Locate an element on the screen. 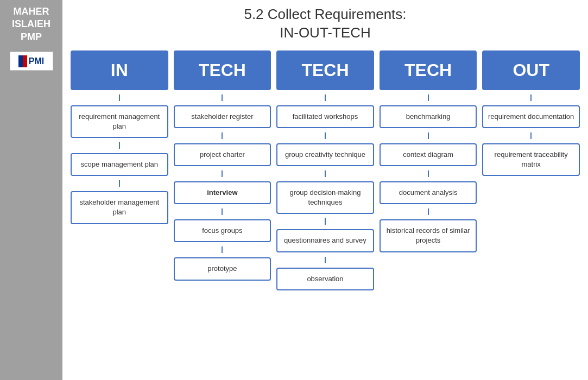 This screenshot has height=380, width=588. col-tech3: TECHbenchmarkingcontext diagramdocument … is located at coordinates (428, 151).